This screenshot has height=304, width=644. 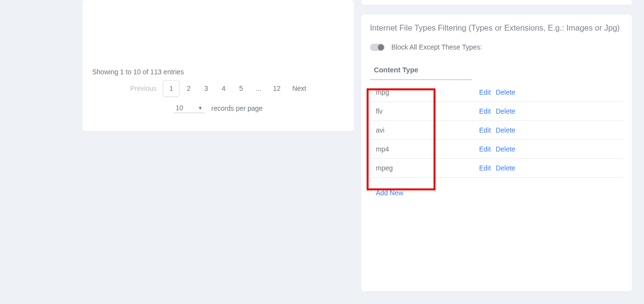 What do you see at coordinates (189, 88) in the screenshot?
I see `pagination-page-2: 2` at bounding box center [189, 88].